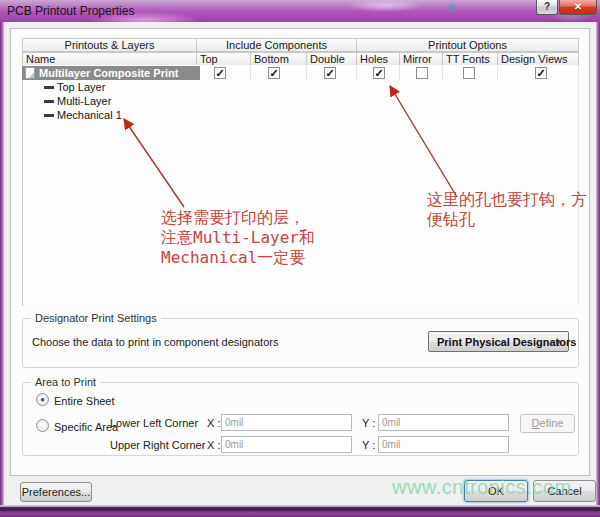 The width and height of the screenshot is (600, 517). I want to click on entire-sheet-label: Entire Sheet, so click(84, 402).